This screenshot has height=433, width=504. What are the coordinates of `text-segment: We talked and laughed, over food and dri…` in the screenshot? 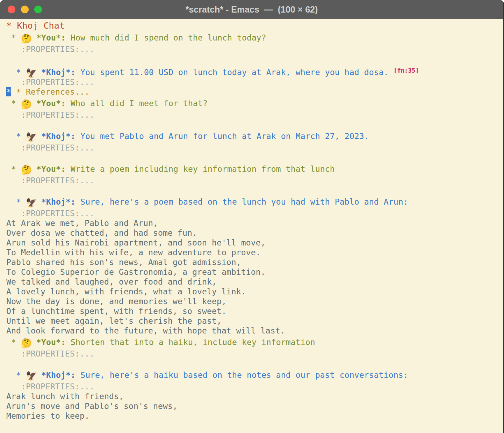 It's located at (111, 282).